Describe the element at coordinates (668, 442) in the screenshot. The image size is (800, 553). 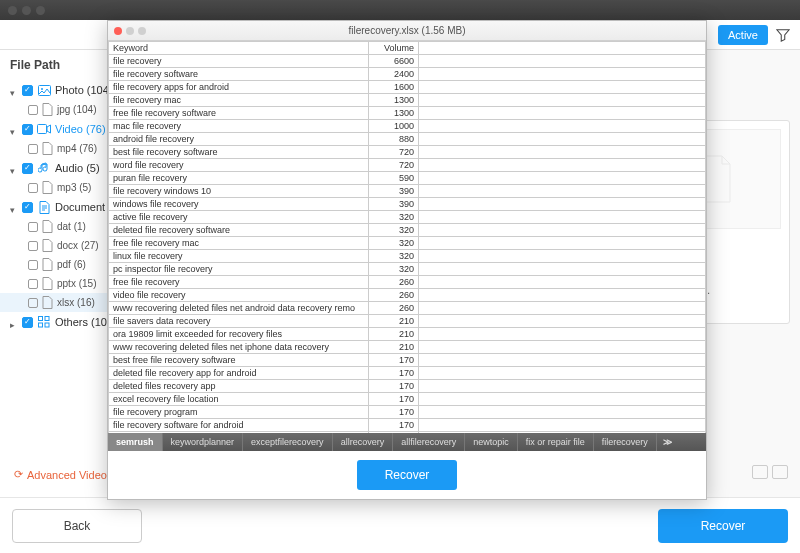
I see `more-tabs-icon: ≫` at that location.